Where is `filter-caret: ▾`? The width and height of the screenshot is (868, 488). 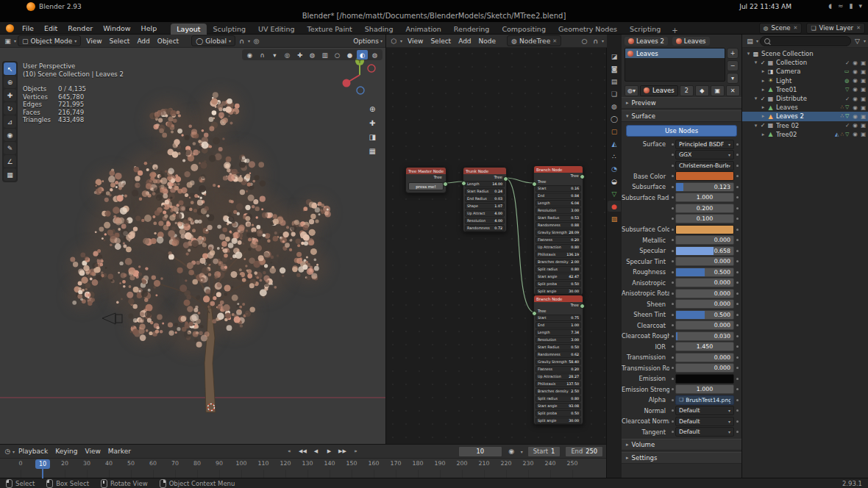 filter-caret: ▾ is located at coordinates (865, 41).